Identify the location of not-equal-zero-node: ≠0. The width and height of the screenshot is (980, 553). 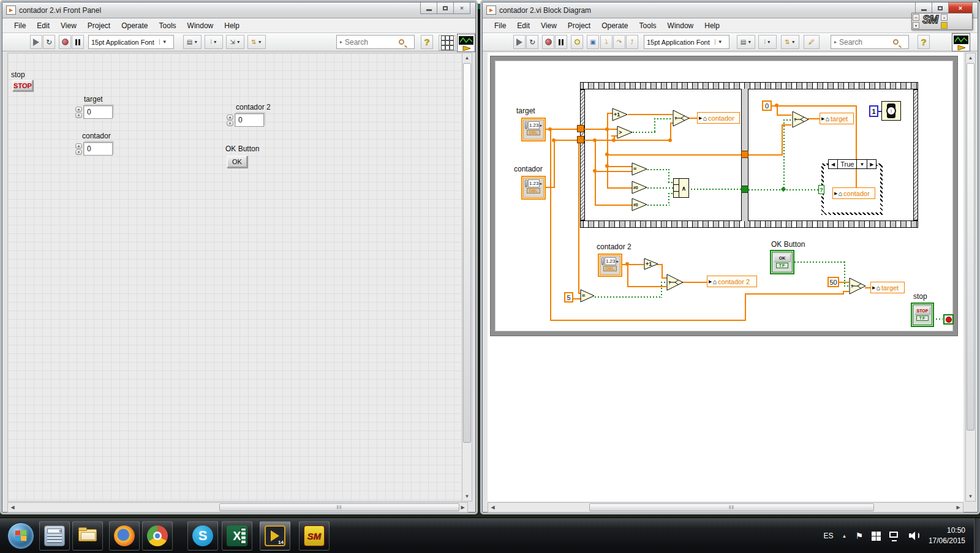
(639, 187).